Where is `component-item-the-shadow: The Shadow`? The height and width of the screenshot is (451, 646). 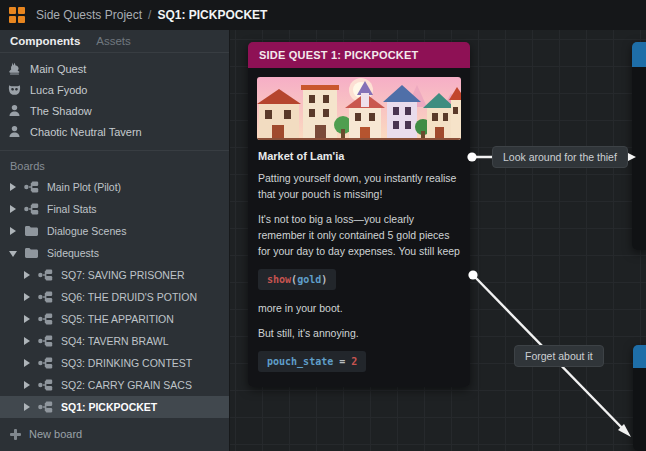
component-item-the-shadow: The Shadow is located at coordinates (114, 110).